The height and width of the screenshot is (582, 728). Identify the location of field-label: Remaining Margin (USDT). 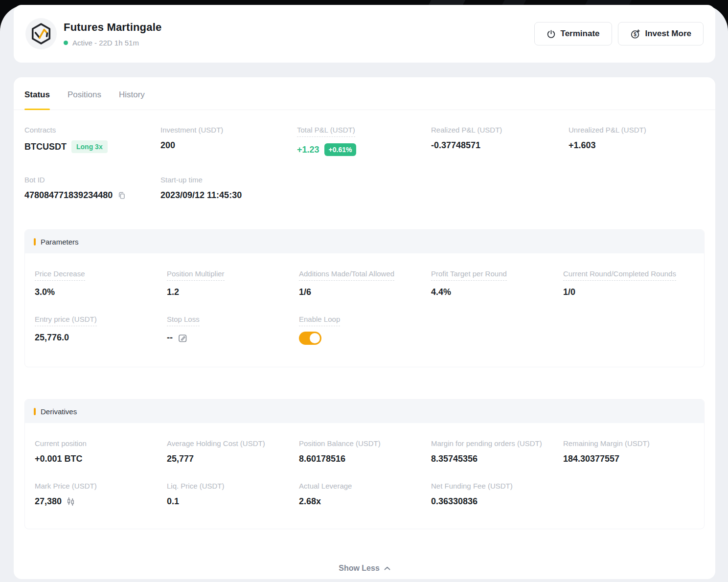
(629, 443).